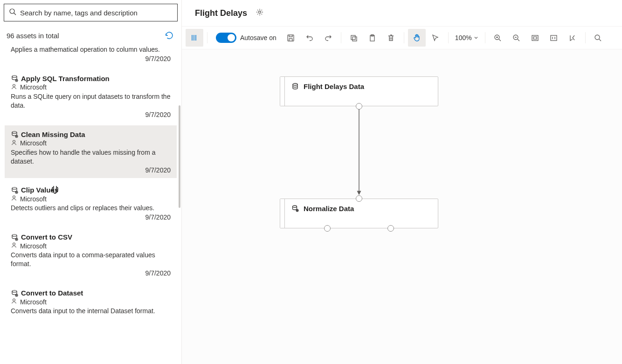 The height and width of the screenshot is (364, 622). Describe the element at coordinates (517, 38) in the screenshot. I see `zoom-out-button` at that location.